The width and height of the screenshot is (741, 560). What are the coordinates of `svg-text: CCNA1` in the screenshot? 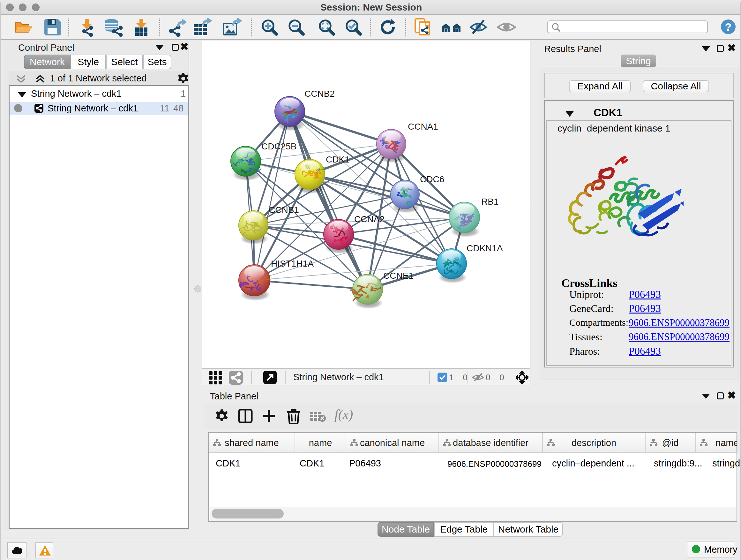 It's located at (423, 127).